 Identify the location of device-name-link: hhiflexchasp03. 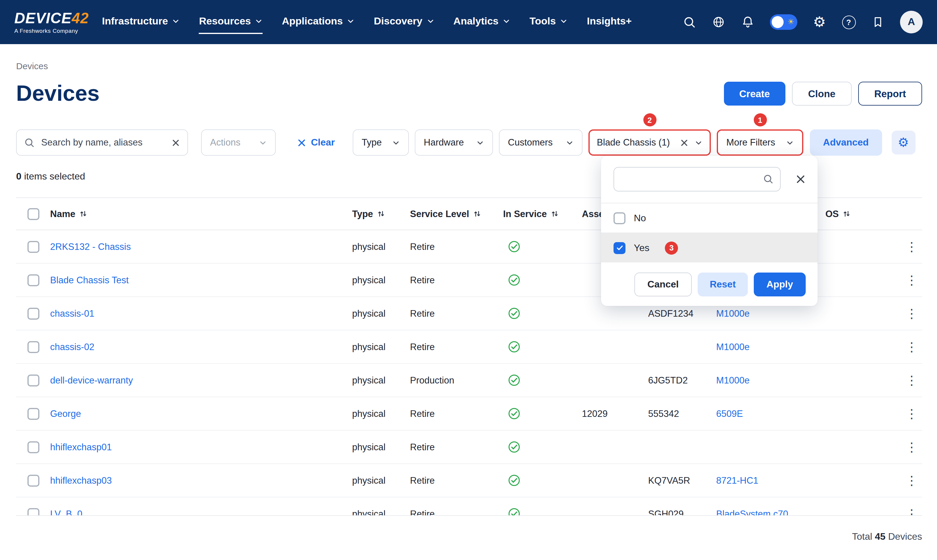
(81, 480).